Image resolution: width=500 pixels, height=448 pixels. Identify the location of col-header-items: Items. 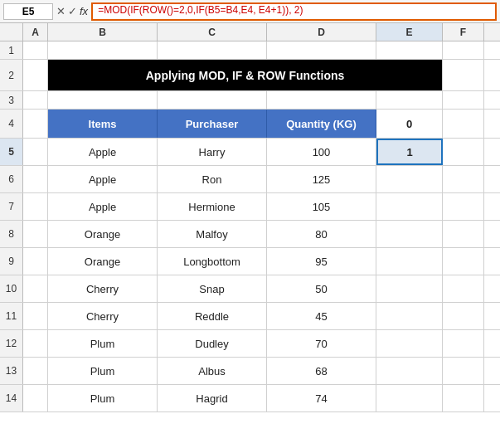
(103, 124).